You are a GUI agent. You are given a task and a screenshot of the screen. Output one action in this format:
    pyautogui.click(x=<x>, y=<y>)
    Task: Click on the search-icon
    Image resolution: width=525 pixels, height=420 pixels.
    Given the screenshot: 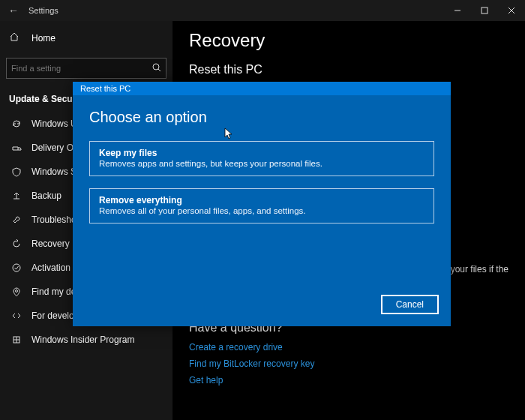 What is the action you would take?
    pyautogui.click(x=157, y=69)
    